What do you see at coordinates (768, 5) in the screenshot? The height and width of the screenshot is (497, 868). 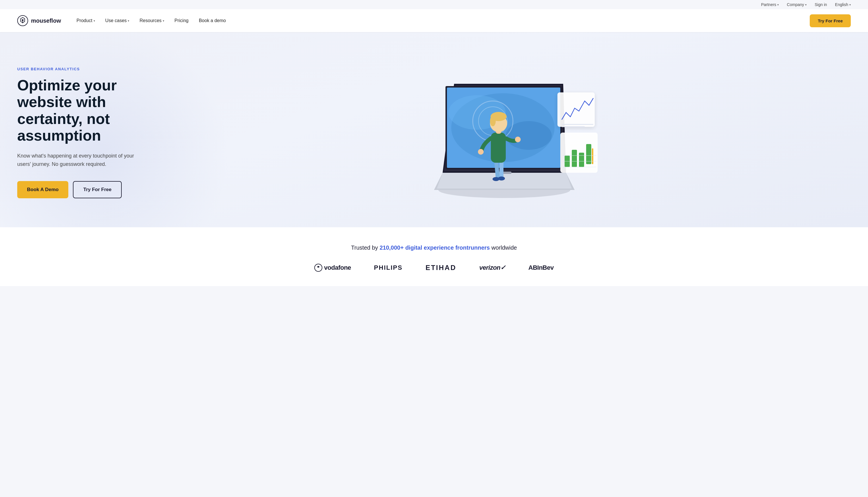 I see `partners-label: Partners` at bounding box center [768, 5].